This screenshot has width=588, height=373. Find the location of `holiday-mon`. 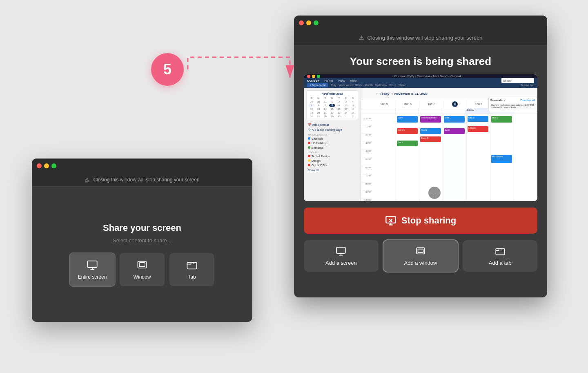

holiday-mon is located at coordinates (408, 111).